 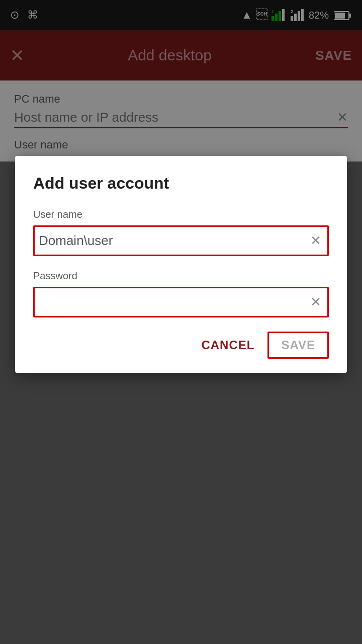 What do you see at coordinates (173, 240) in the screenshot?
I see `dialog-username-input` at bounding box center [173, 240].